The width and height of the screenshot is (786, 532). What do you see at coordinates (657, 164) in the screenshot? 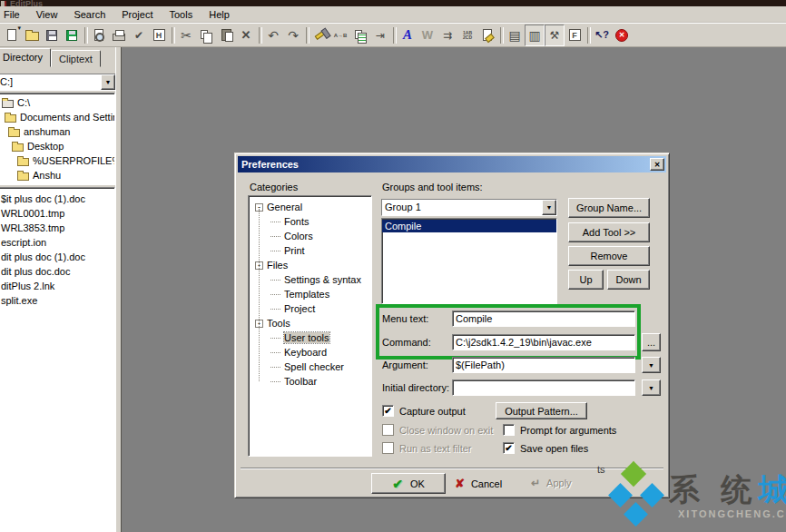
I see `close-icon: ✕` at bounding box center [657, 164].